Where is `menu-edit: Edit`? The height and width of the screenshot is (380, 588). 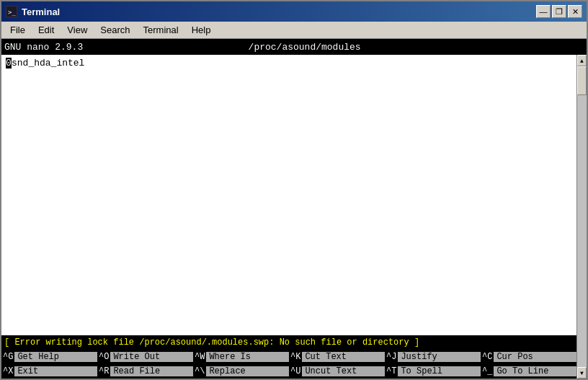 menu-edit: Edit is located at coordinates (46, 30).